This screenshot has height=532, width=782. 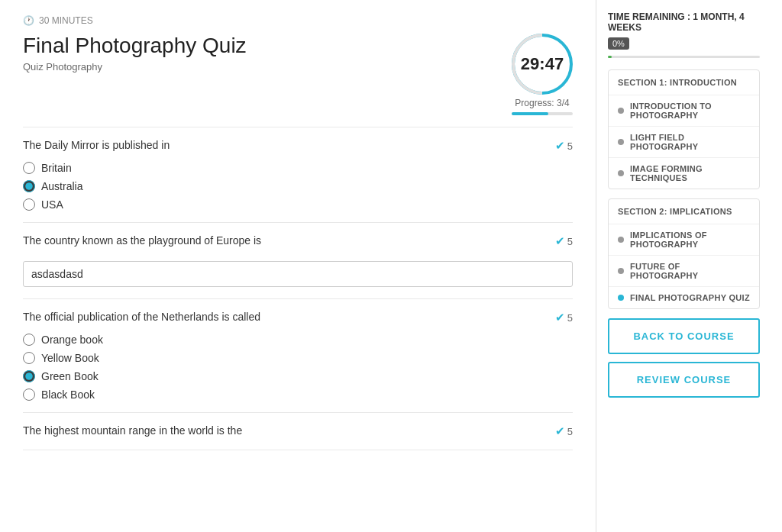 What do you see at coordinates (298, 168) in the screenshot?
I see `radio-option-1-1: Britain` at bounding box center [298, 168].